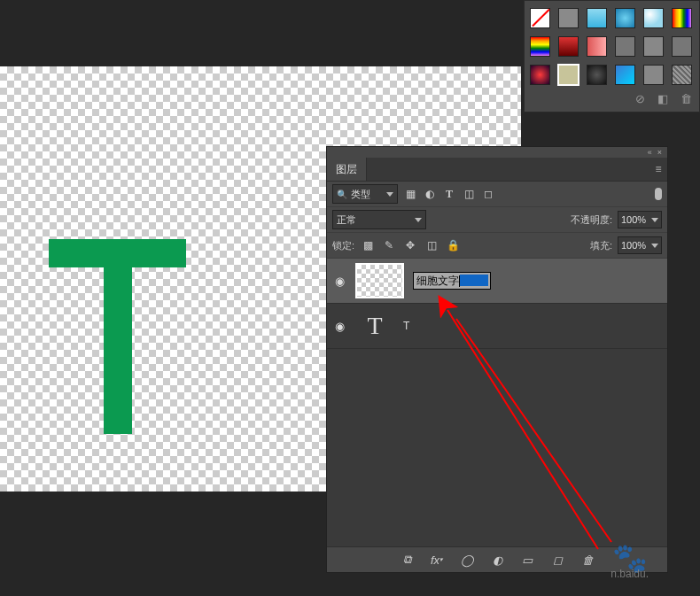 This screenshot has height=596, width=700. Describe the element at coordinates (347, 169) in the screenshot. I see `tab-layers: 图层` at that location.